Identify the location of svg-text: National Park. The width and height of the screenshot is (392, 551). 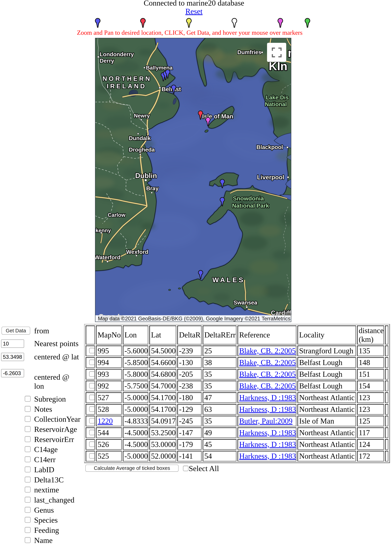
(251, 206).